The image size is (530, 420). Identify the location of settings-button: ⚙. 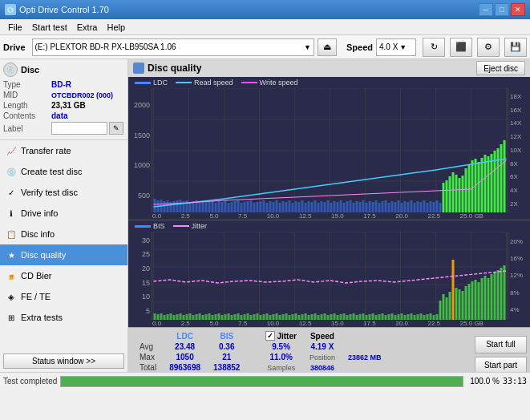
(488, 47).